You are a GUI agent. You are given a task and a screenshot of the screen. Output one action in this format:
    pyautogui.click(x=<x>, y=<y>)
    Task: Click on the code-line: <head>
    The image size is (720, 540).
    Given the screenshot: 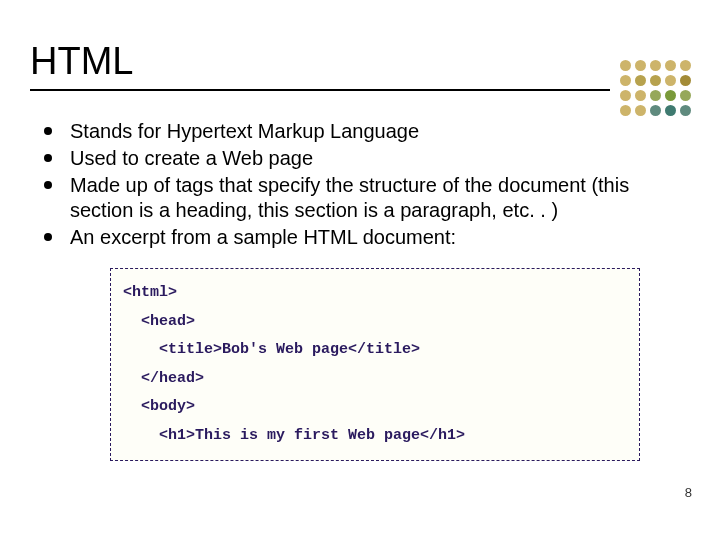 What is the action you would take?
    pyautogui.click(x=375, y=322)
    